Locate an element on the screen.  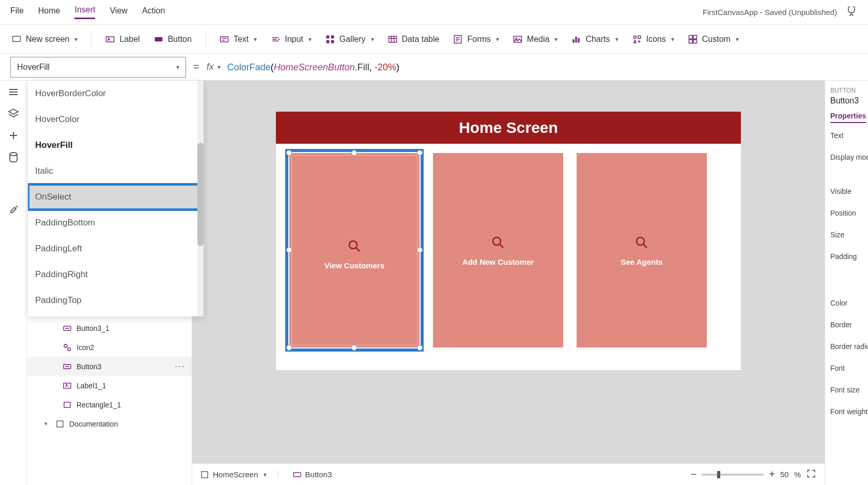
input-button: Input ▾ is located at coordinates (291, 39).